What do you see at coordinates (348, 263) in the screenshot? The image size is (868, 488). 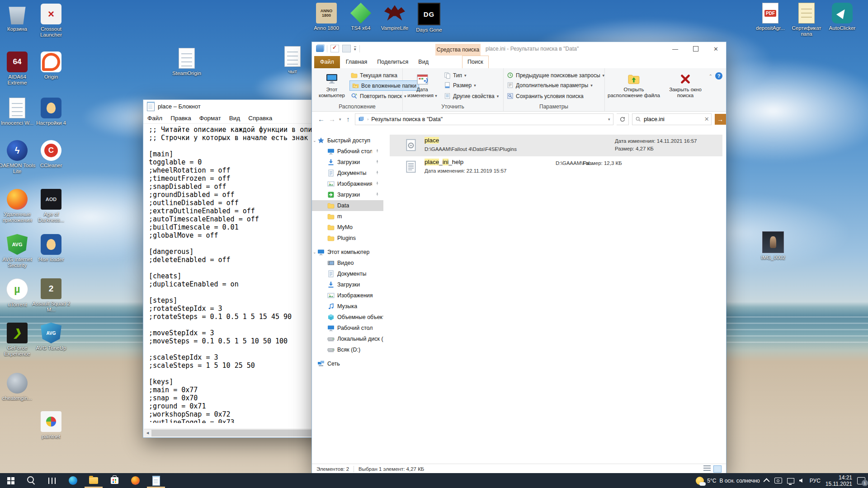 I see `sidebar-item-видео: Видео` at bounding box center [348, 263].